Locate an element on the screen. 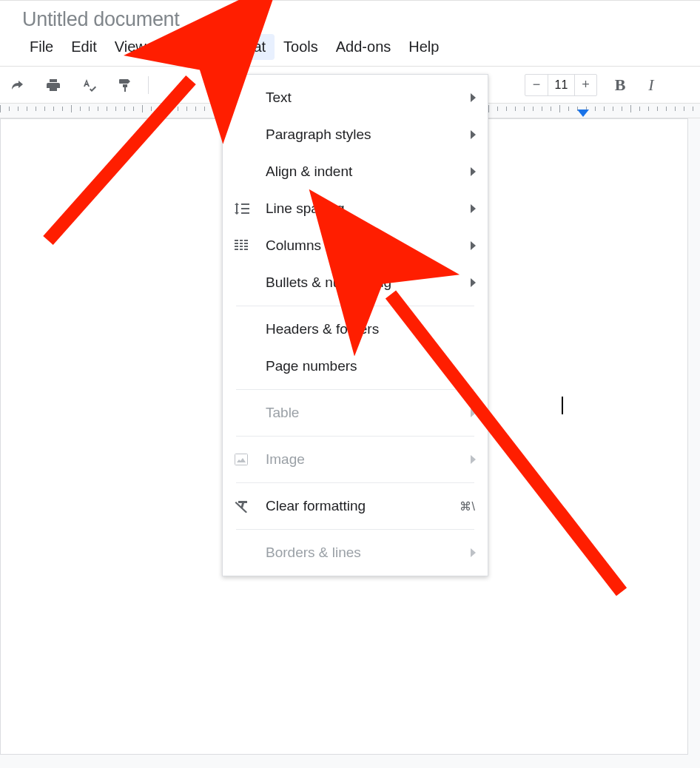 The width and height of the screenshot is (700, 768). menu-label: Bullets & numbering is located at coordinates (366, 283).